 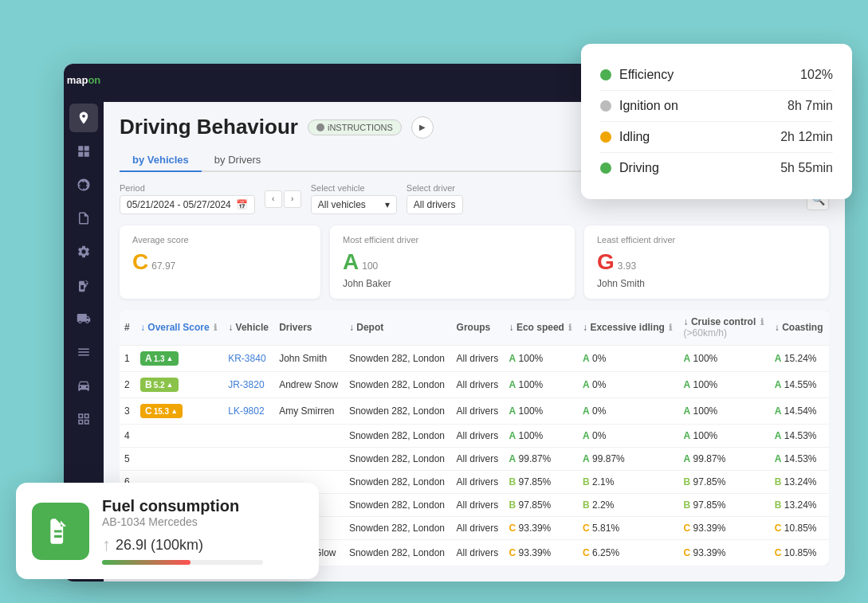 I want to click on sidebar-item-map, so click(x=84, y=118).